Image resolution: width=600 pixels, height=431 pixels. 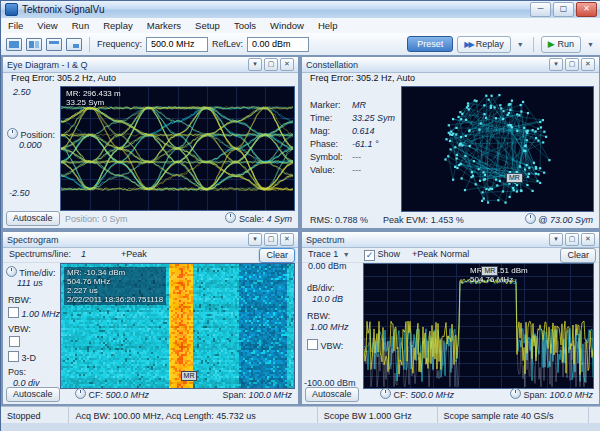 What do you see at coordinates (530, 218) in the screenshot?
I see `constellation-sym-knob-icon` at bounding box center [530, 218].